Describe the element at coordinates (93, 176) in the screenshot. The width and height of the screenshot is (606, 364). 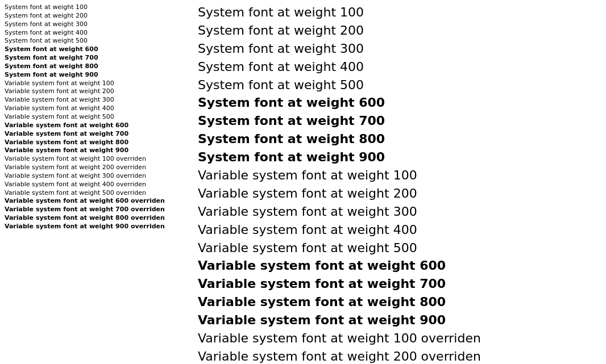
I see `variable-overriden-font-line-300: Variable system font at weight 300 overr…` at that location.